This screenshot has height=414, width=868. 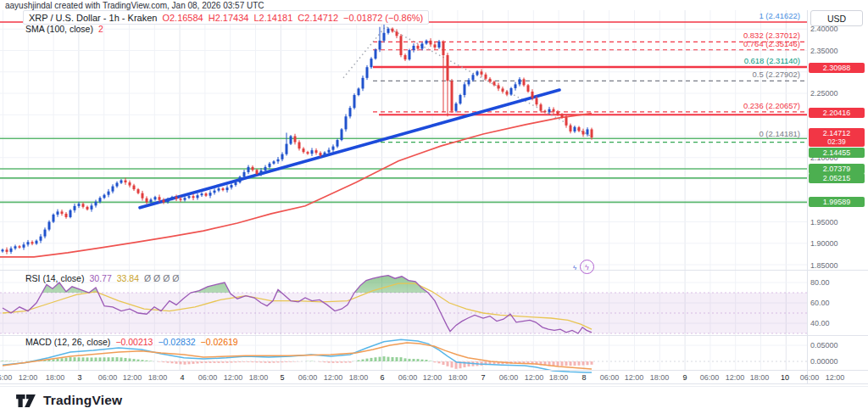 I want to click on ohlc-high: H2.17434, so click(x=229, y=18).